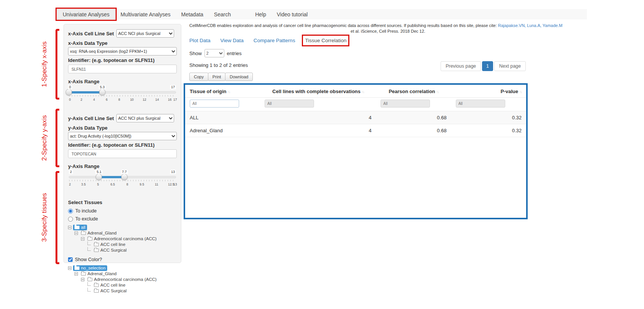 This screenshot has width=644, height=309. Describe the element at coordinates (199, 77) in the screenshot. I see `copy-button: Copy` at that location.